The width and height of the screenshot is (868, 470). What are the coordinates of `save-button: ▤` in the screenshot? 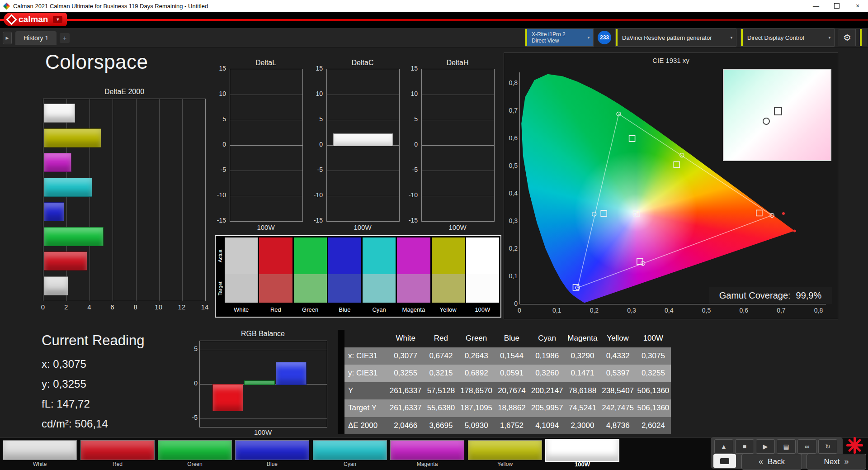 It's located at (786, 446).